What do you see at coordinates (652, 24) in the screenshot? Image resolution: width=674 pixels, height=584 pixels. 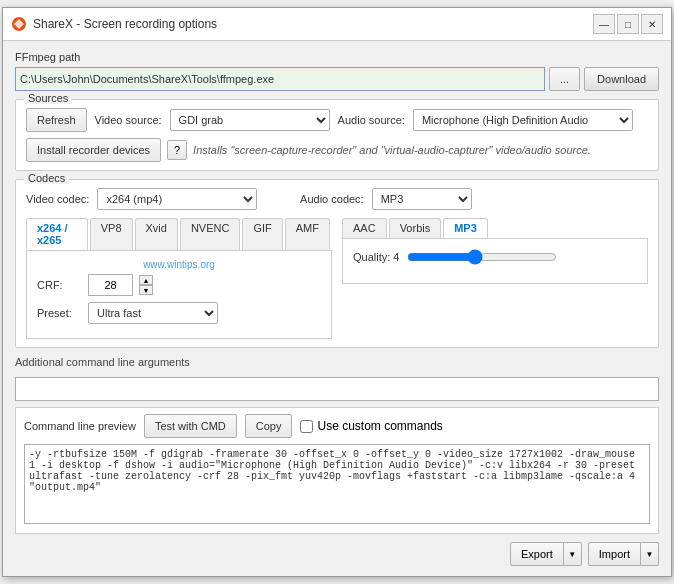 I see `close-button: ✕` at bounding box center [652, 24].